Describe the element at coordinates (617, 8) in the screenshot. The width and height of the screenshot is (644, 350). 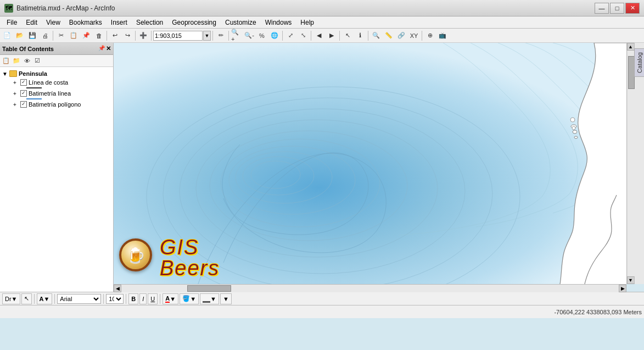
I see `maximize-button: □` at that location.